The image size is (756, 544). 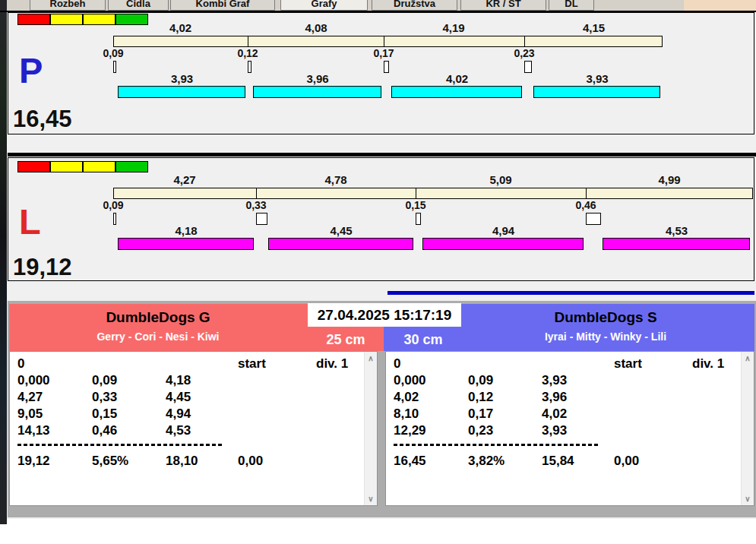 What do you see at coordinates (223, 5) in the screenshot?
I see `tab-kombi-graf: Kombi Graf` at bounding box center [223, 5].